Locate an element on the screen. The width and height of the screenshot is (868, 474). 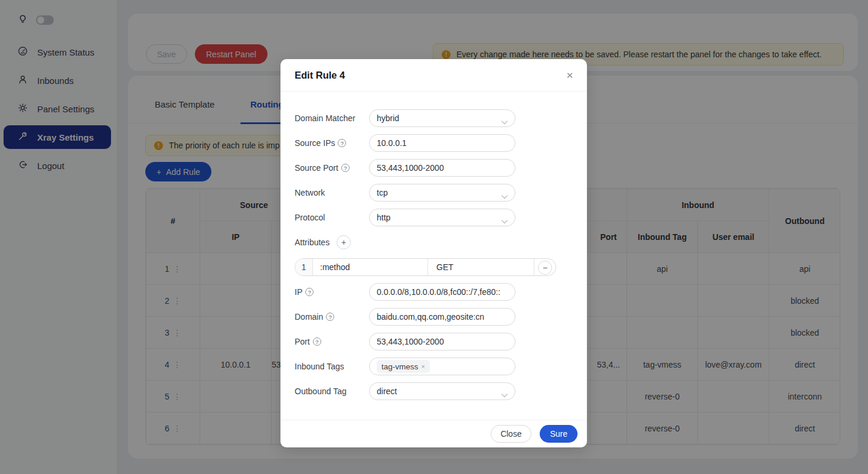
protocol-value: http is located at coordinates (384, 217).